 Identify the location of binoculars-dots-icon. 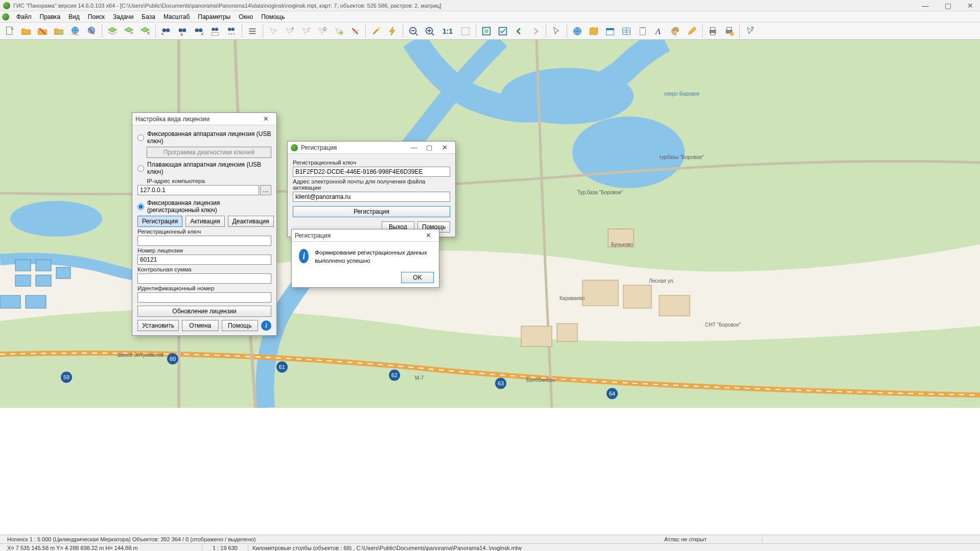
(231, 31).